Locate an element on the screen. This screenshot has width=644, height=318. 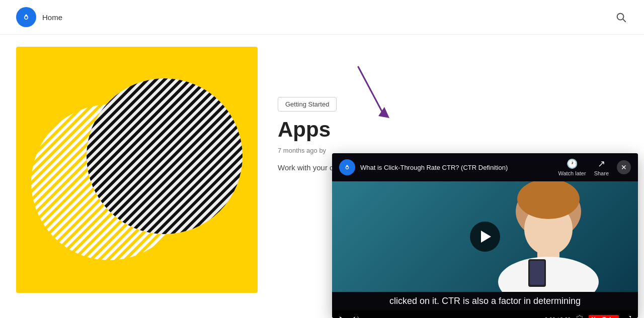
video-top-bar: What is Click-Through Rate CTR? (CTR Def… is located at coordinates (485, 167).